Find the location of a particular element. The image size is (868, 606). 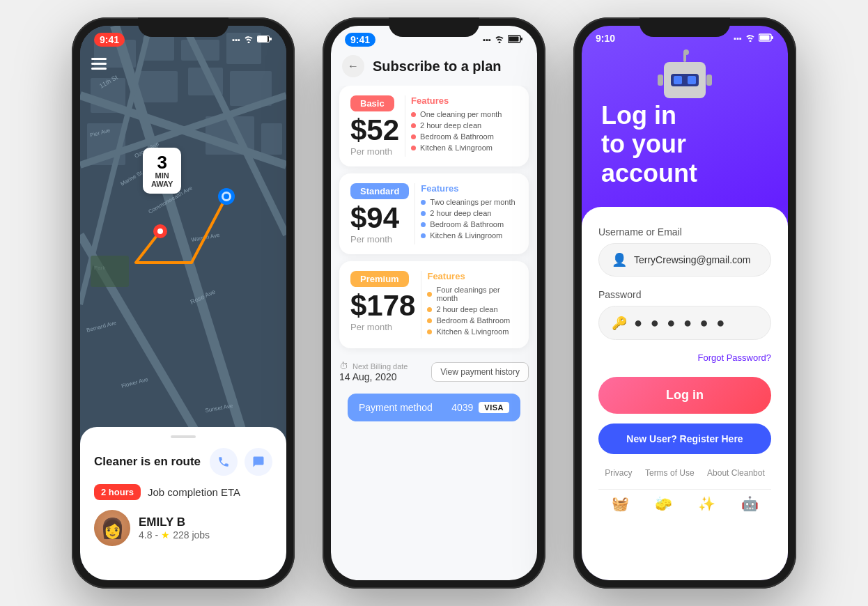

job-eta-text: Job completion ETA is located at coordinates (194, 492).